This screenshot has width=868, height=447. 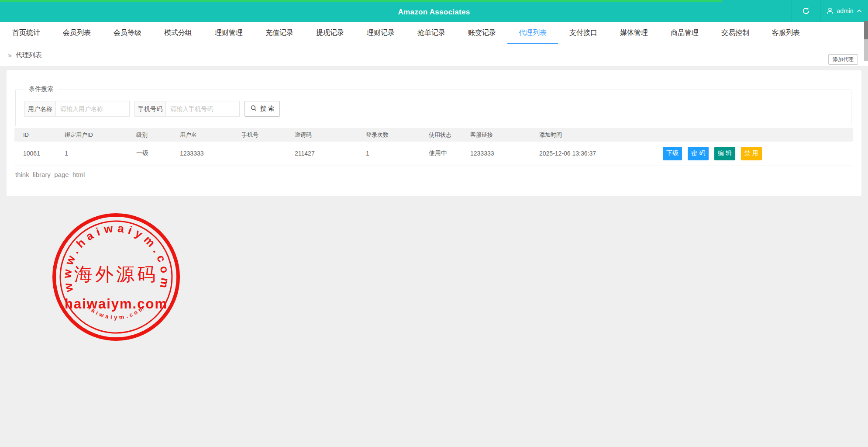 What do you see at coordinates (254, 109) in the screenshot?
I see `search-icon` at bounding box center [254, 109].